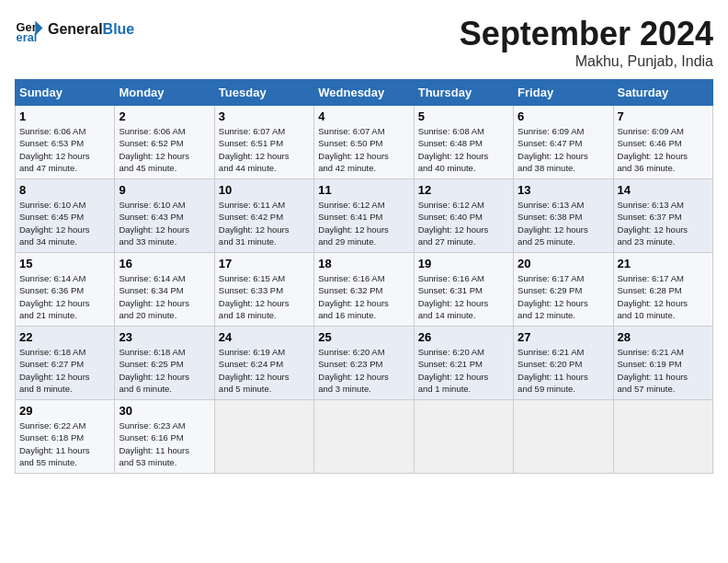  What do you see at coordinates (364, 296) in the screenshot?
I see `day-info: Sunrise: 6:16 AMSunset: 6:32 PMDaylight:…` at bounding box center [364, 296].